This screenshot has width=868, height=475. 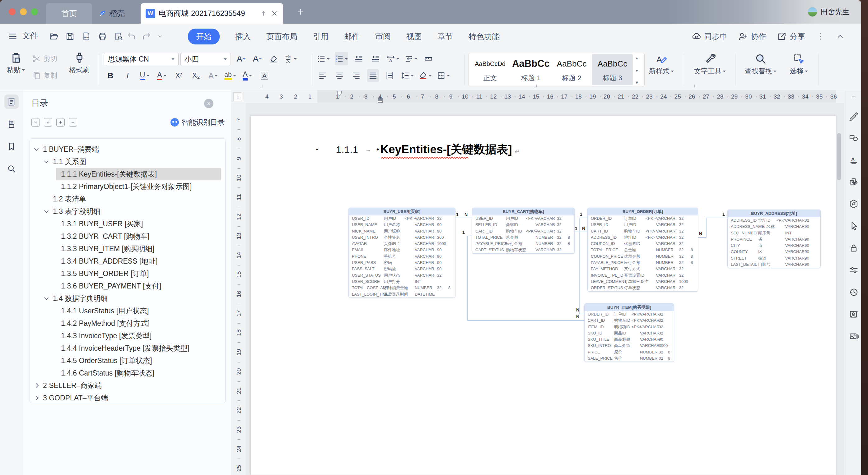 What do you see at coordinates (264, 13) in the screenshot?
I see `upload-cloud-icon` at bounding box center [264, 13].